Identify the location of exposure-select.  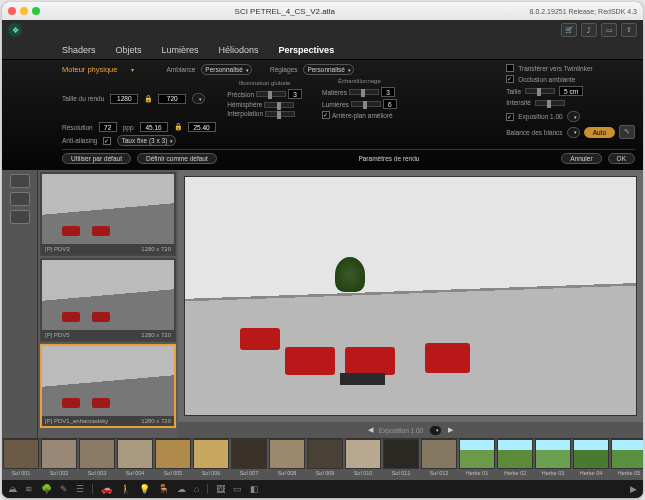
(574, 116).